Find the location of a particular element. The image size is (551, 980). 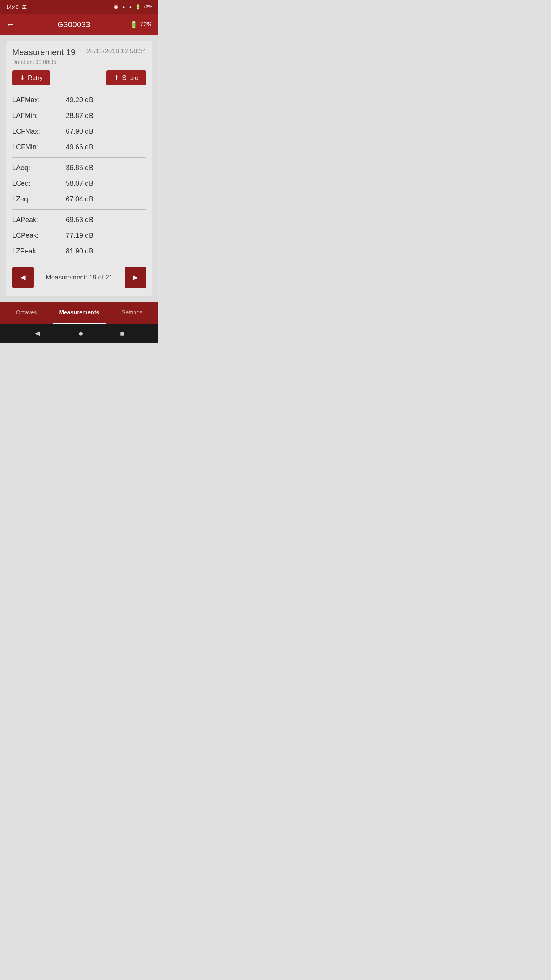

battery-percent: 72% is located at coordinates (148, 7).